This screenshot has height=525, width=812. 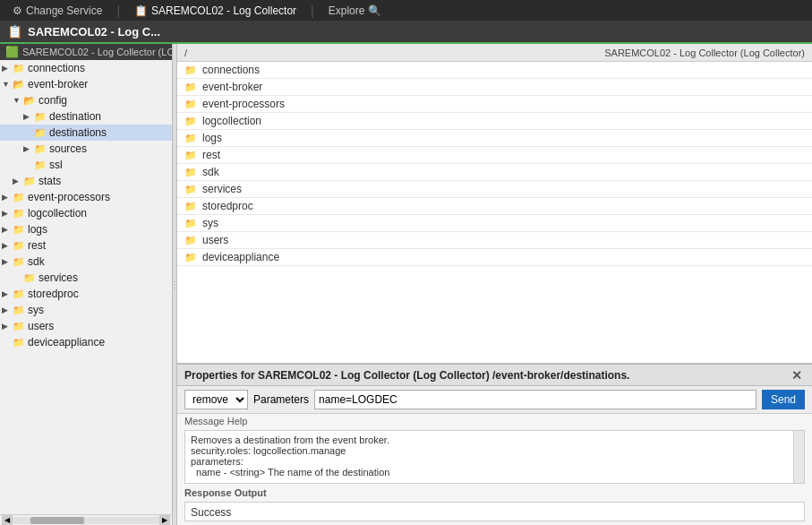 What do you see at coordinates (494, 375) in the screenshot?
I see `properties-title-bar: Properties for SAREMCOL02 - Log Collecto…` at bounding box center [494, 375].